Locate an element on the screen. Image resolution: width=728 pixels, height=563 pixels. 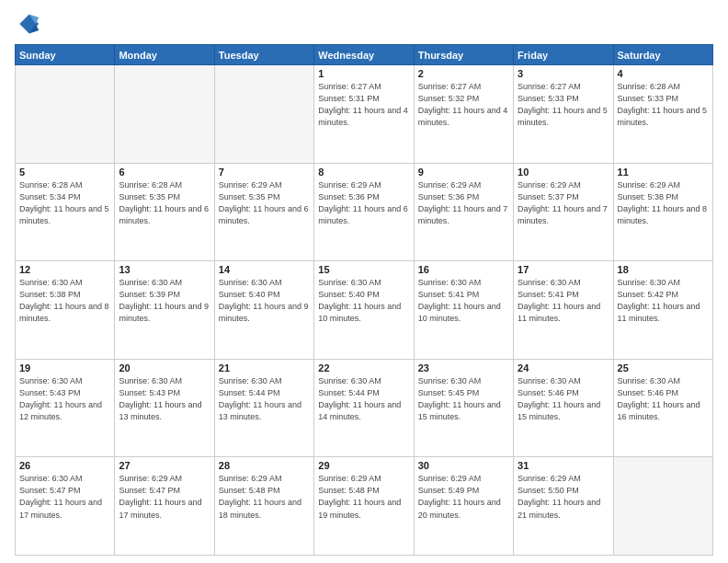
day-info: Sunrise: 6:29 AM Sunset: 5:48 PM Dayligh… is located at coordinates (364, 497).